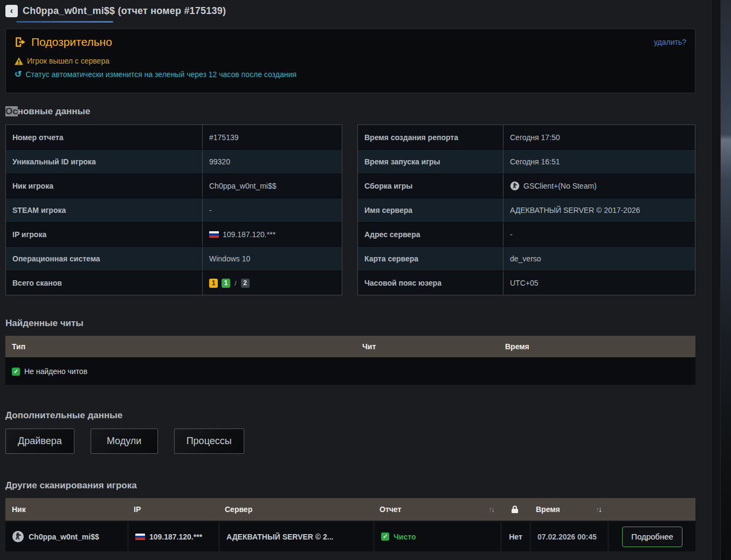 This screenshot has width=731, height=560. What do you see at coordinates (599, 210) in the screenshot?
I see `row-value: АДЕКВАТНЫЙ SERVER © 2017-2026` at bounding box center [599, 210].